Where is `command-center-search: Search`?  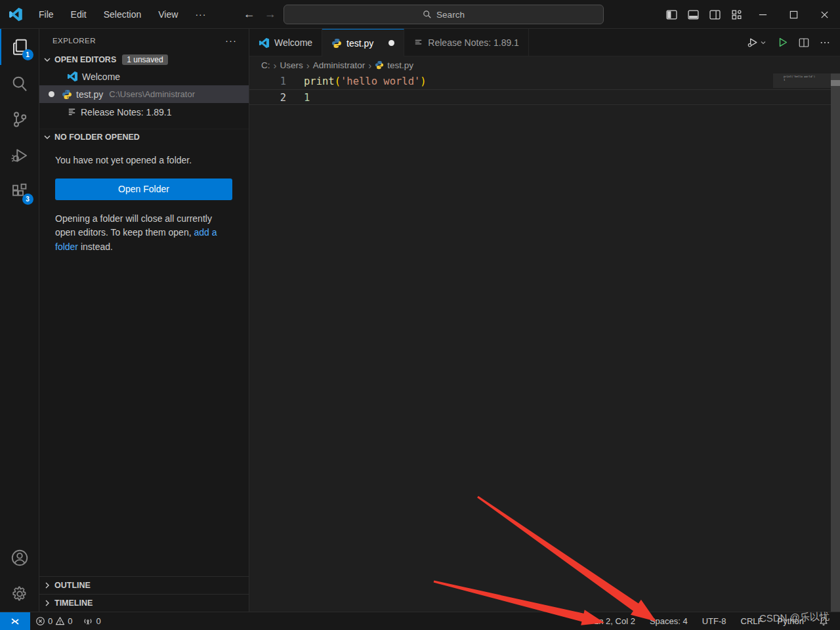 command-center-search: Search is located at coordinates (444, 14).